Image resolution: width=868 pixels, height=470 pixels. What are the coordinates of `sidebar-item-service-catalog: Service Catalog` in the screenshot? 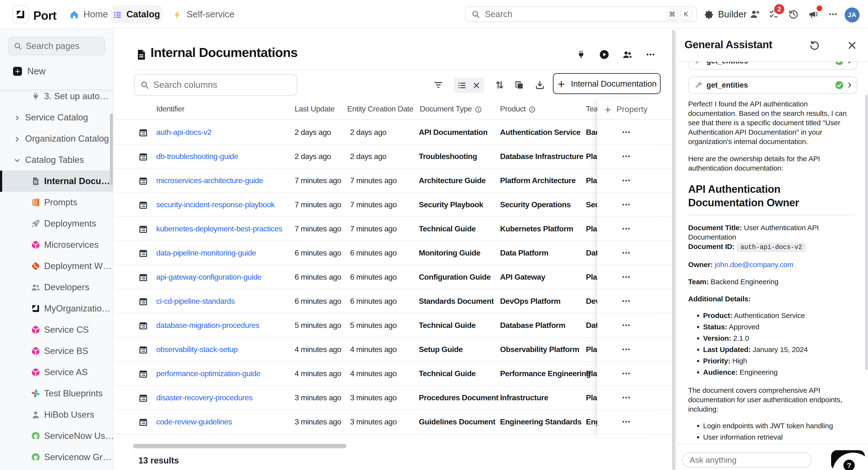 It's located at (57, 117).